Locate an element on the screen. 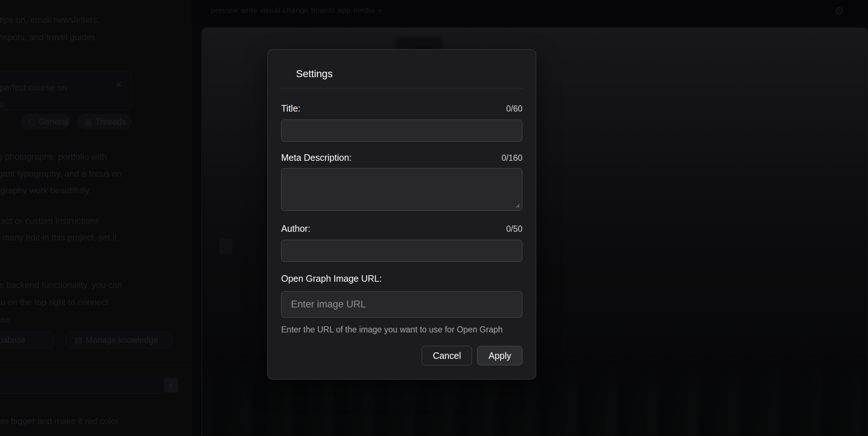  author-input is located at coordinates (402, 251).